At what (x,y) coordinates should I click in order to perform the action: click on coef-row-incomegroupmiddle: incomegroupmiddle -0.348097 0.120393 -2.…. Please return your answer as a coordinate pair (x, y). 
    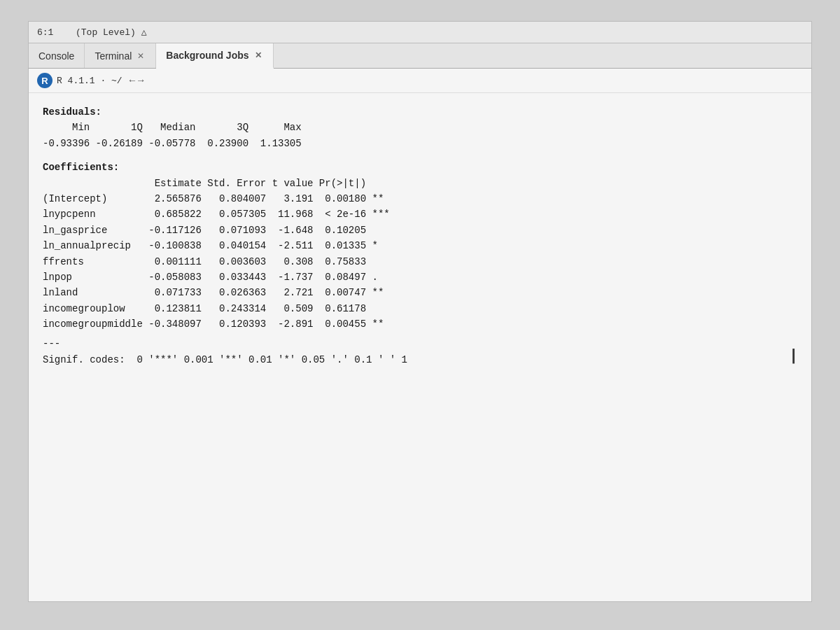
    Looking at the image, I should click on (420, 324).